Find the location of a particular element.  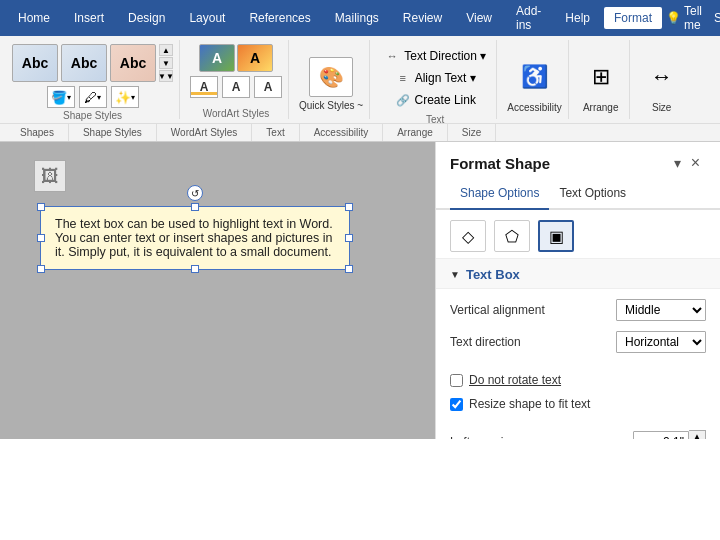

text-direction-row: Text direction Horizontal Rotate all tex… is located at coordinates (578, 342).